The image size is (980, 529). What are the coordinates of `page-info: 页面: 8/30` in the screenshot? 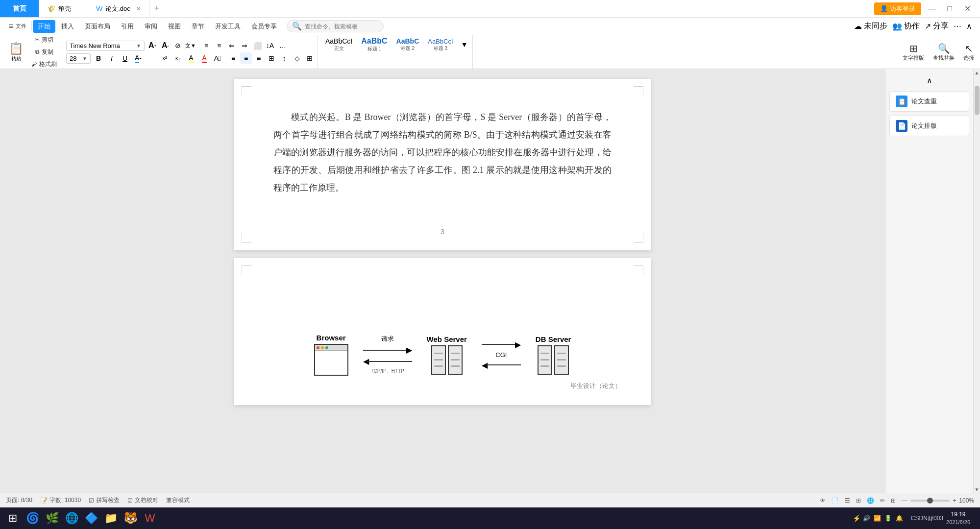 It's located at (19, 501).